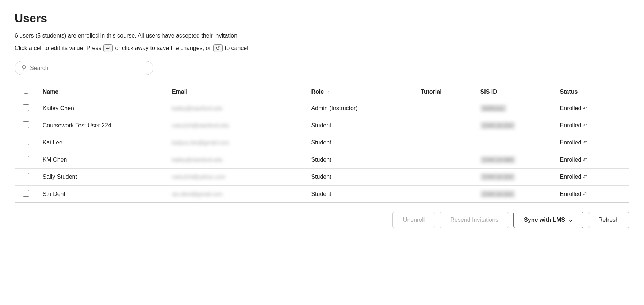 The image size is (644, 305). What do you see at coordinates (218, 48) in the screenshot?
I see `cancel-key-icon: ↺` at bounding box center [218, 48].